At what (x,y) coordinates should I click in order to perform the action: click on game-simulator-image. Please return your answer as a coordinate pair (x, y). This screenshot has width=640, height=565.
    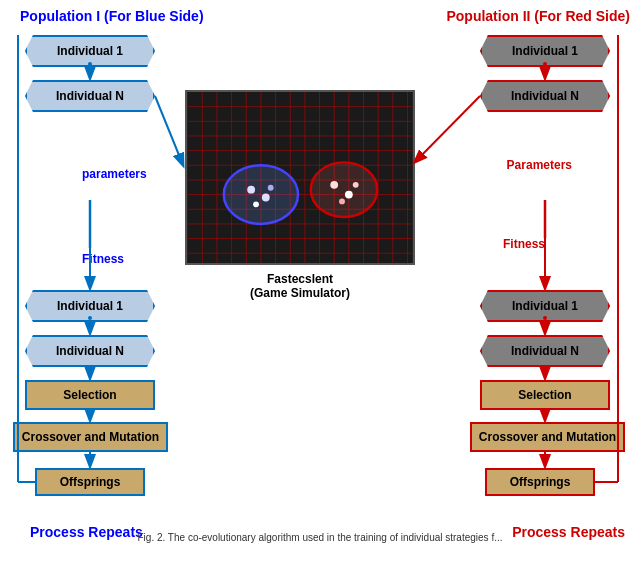
    Looking at the image, I should click on (300, 178).